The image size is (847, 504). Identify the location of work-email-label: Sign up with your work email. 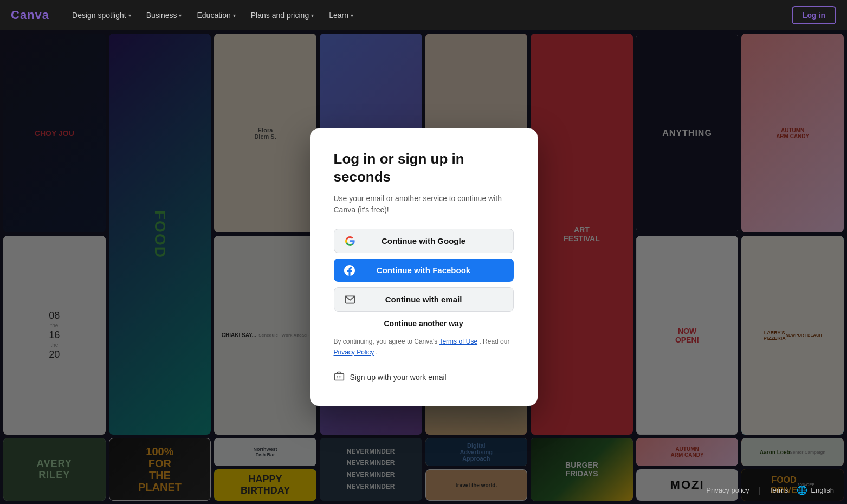
(398, 377).